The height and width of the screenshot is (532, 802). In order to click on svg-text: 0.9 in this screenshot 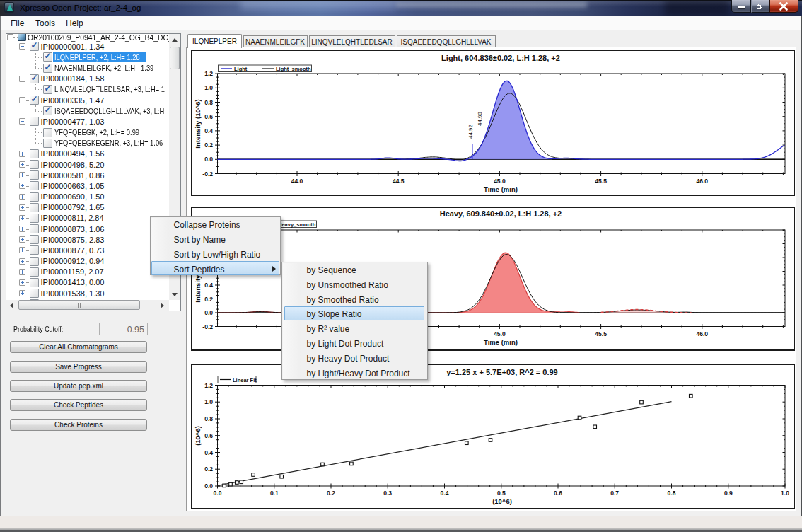, I will do `click(728, 493)`.